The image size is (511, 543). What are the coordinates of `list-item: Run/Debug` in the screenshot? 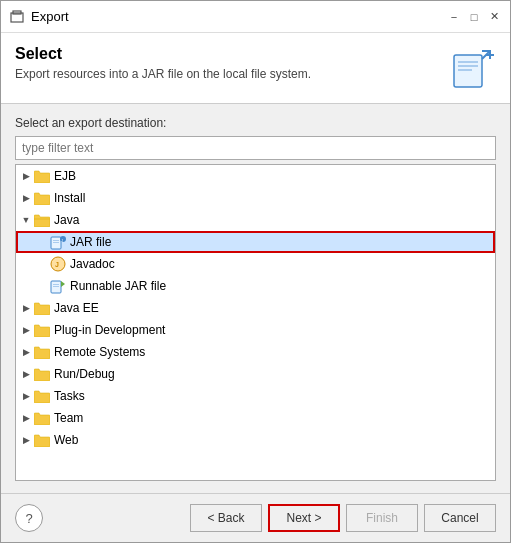 It's located at (84, 374).